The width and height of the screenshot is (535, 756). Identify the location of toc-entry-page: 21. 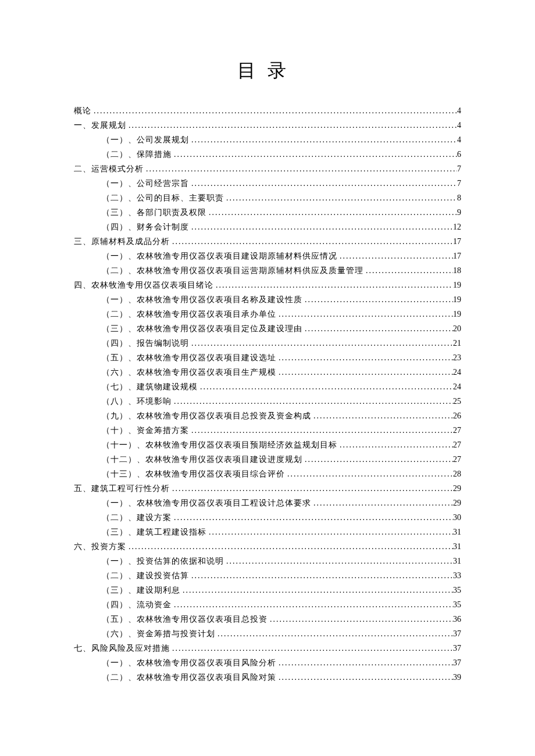
(457, 343).